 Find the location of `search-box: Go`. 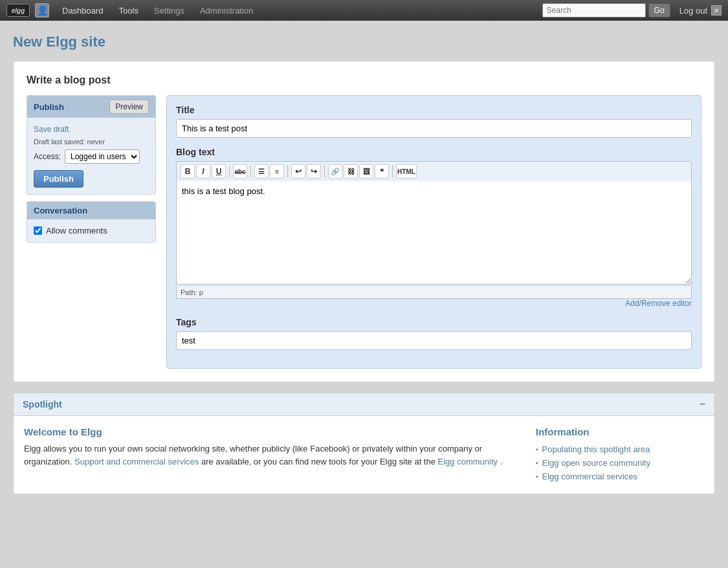

search-box: Go is located at coordinates (606, 10).